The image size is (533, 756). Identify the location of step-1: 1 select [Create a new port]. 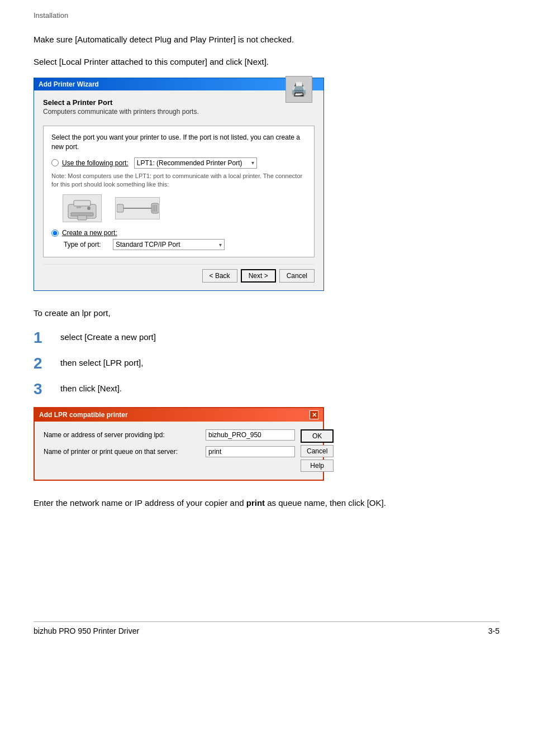
(266, 338).